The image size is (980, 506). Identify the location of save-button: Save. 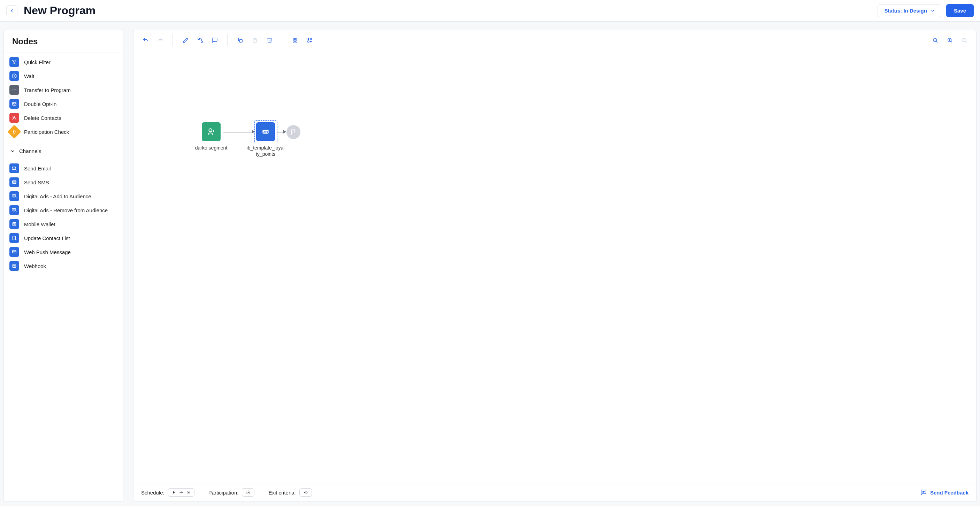
(960, 11).